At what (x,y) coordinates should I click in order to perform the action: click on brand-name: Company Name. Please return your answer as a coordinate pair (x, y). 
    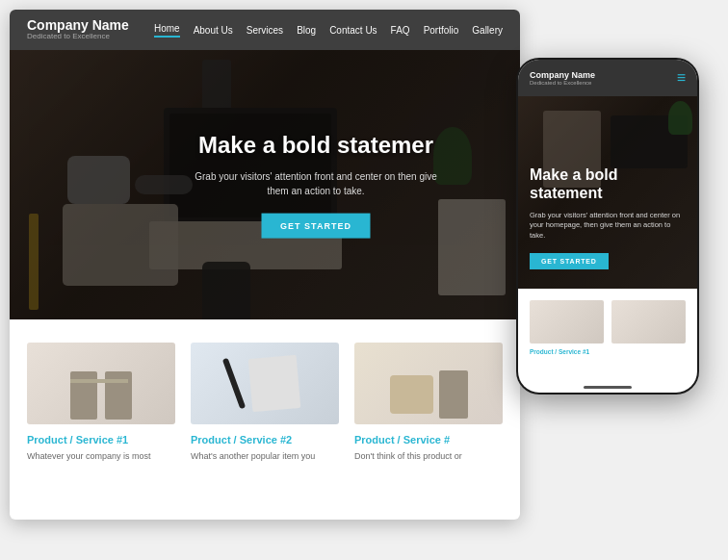
    Looking at the image, I should click on (78, 25).